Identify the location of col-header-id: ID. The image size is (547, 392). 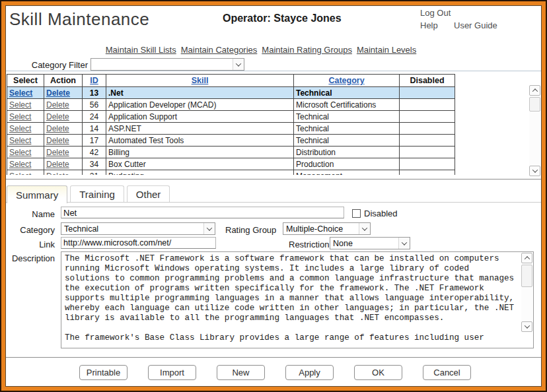
(94, 81).